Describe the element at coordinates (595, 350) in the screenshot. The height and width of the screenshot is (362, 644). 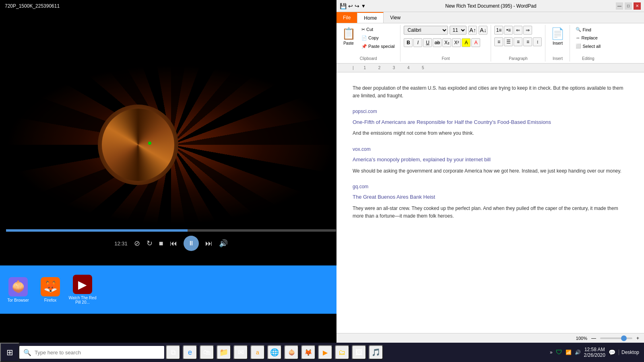
I see `clock-time: 12:58 AM` at that location.